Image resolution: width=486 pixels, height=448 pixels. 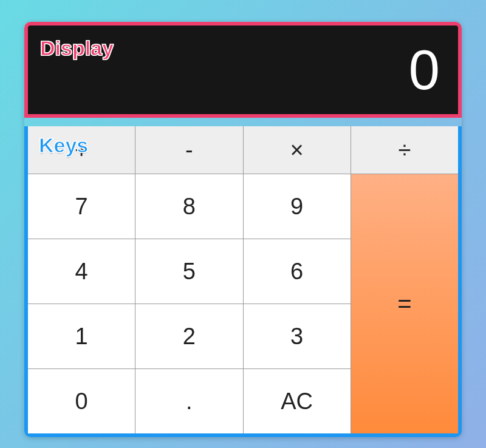 I want to click on key-2: 2, so click(x=189, y=336).